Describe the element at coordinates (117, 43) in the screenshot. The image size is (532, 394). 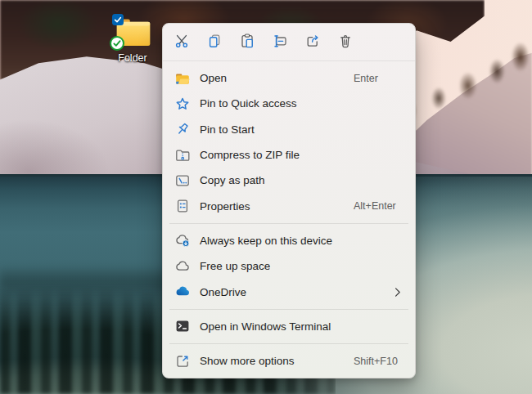
I see `onedrive-synced-badge-icon` at that location.